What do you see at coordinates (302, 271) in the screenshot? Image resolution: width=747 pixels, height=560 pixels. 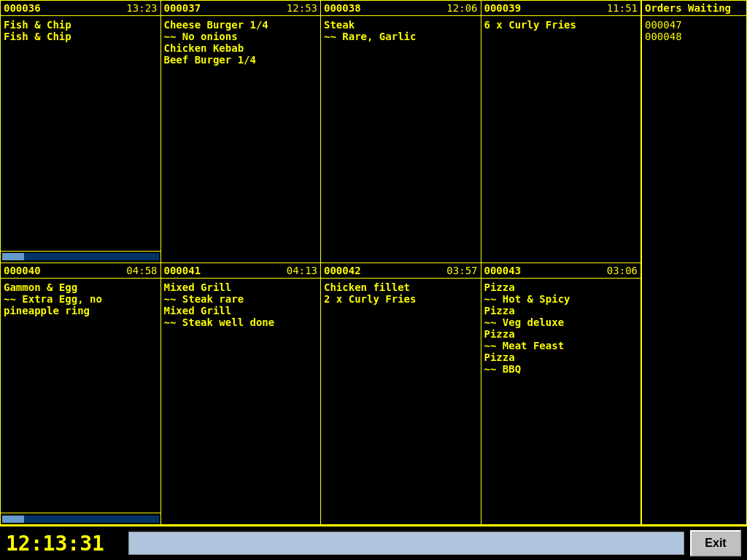 I see `order-time: 04:13` at bounding box center [302, 271].